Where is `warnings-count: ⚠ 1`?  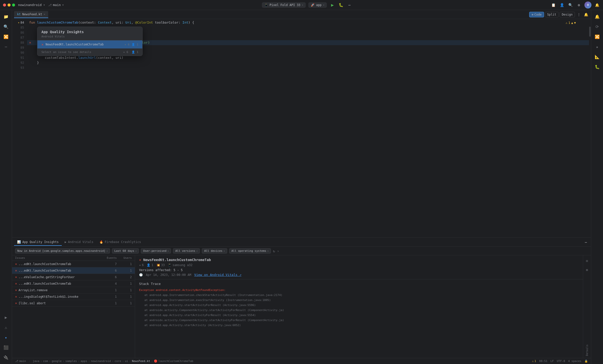 warnings-count: ⚠ 1 is located at coordinates (534, 361).